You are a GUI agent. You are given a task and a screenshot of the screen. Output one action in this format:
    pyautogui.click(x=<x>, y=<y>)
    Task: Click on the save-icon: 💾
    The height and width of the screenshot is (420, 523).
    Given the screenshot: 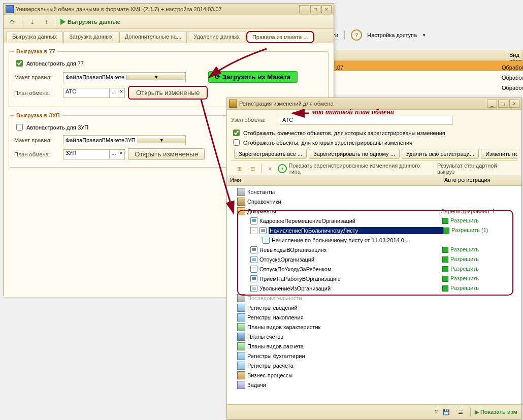 What is the action you would take?
    pyautogui.click(x=446, y=412)
    